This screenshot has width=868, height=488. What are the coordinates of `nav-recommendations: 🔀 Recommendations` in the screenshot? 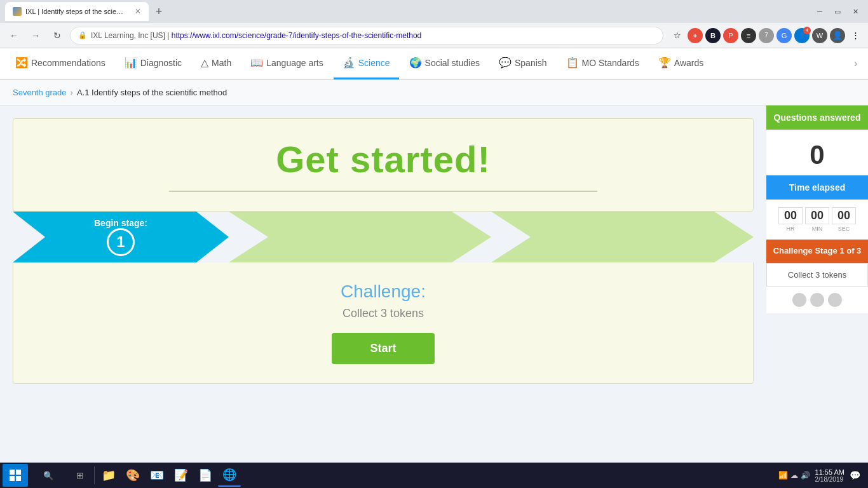 It's located at (60, 64).